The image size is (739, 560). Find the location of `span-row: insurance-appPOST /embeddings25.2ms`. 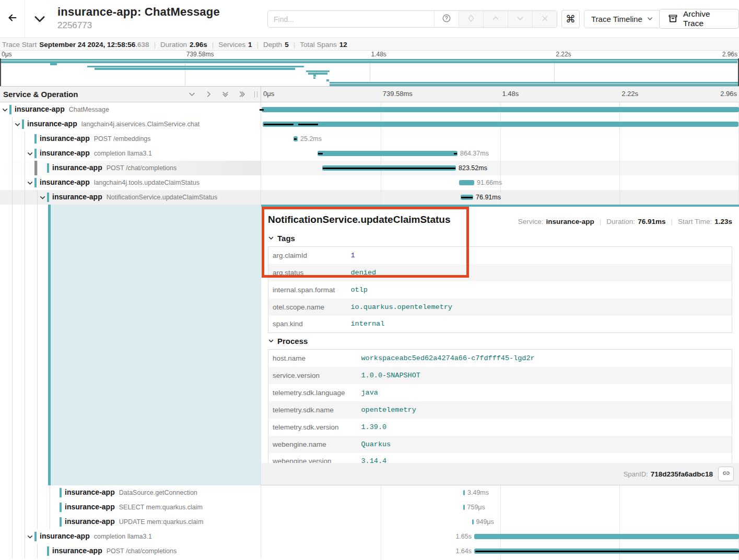

span-row: insurance-appPOST /embeddings25.2ms is located at coordinates (370, 139).